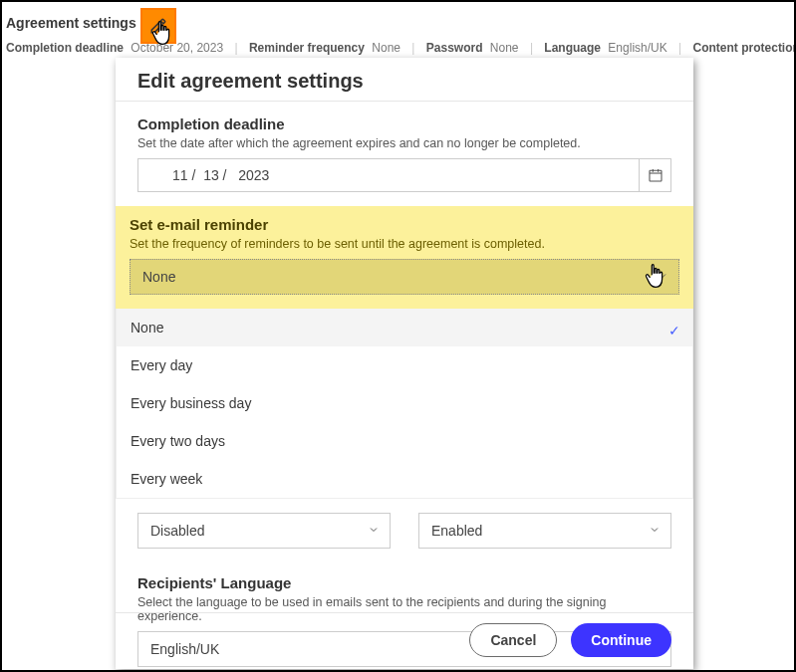 This screenshot has width=796, height=672. Describe the element at coordinates (456, 531) in the screenshot. I see `external-protection-value: Enabled` at that location.